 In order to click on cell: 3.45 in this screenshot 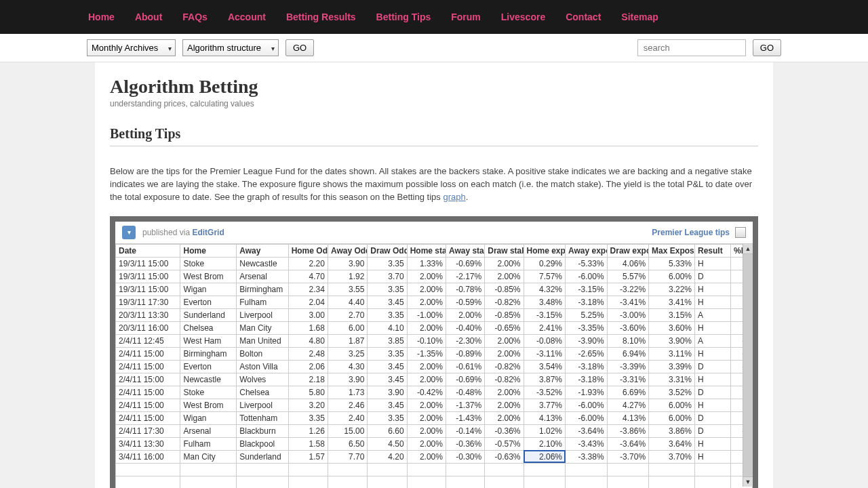, I will do `click(387, 380)`.